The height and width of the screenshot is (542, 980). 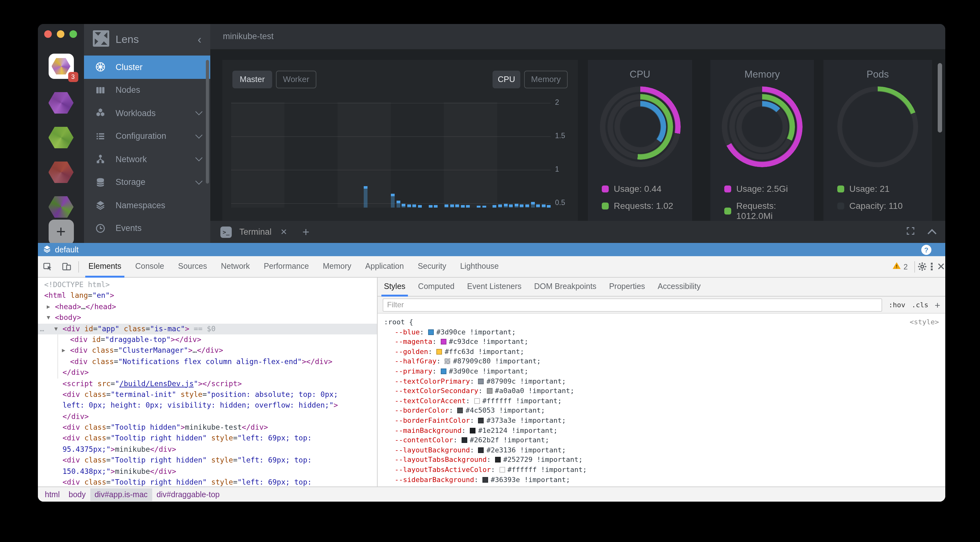 I want to click on console-warnings-badge: 2, so click(x=900, y=266).